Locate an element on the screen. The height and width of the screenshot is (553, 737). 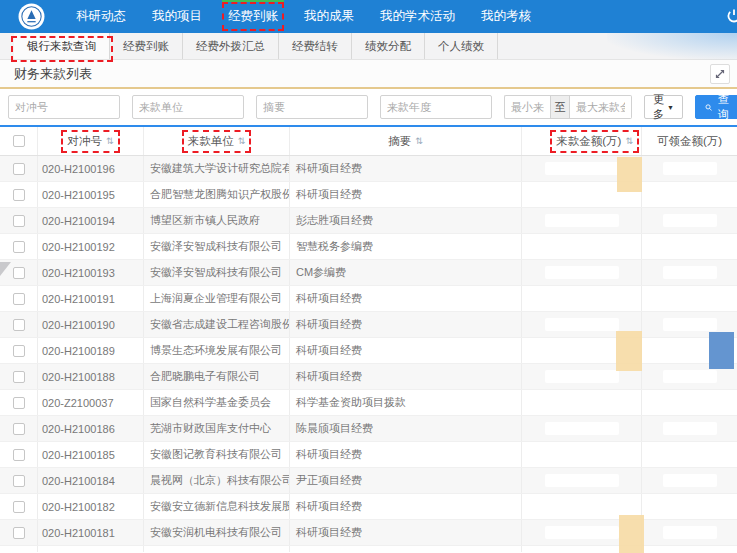
subnav-tab-2: 经费到账 is located at coordinates (146, 46).